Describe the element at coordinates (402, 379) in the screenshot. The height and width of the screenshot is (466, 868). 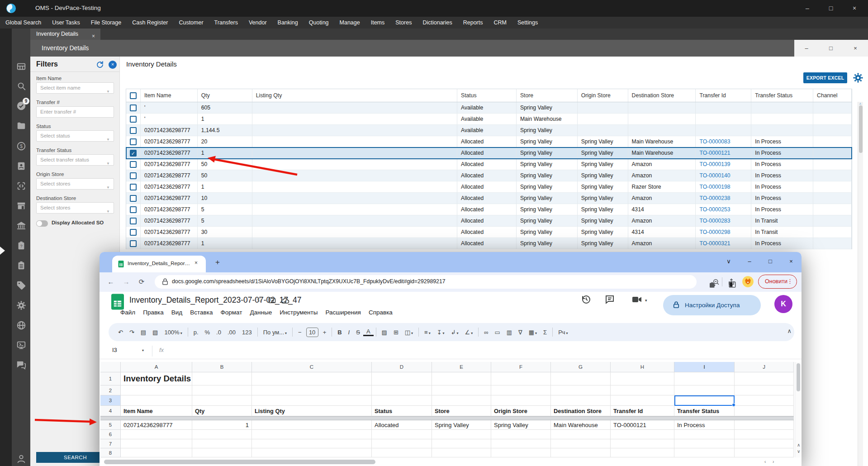
I see `cell-D1` at that location.